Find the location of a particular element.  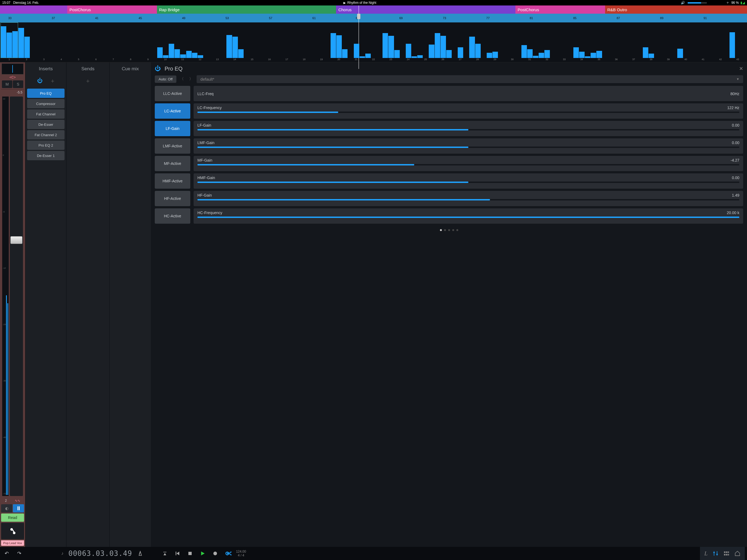

param-toggle: LLC-Active is located at coordinates (173, 94).